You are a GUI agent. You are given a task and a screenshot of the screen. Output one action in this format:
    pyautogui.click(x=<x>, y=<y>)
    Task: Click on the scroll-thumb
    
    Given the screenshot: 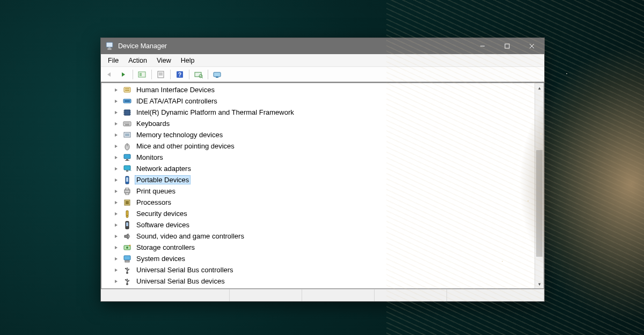 What is the action you would take?
    pyautogui.click(x=539, y=204)
    